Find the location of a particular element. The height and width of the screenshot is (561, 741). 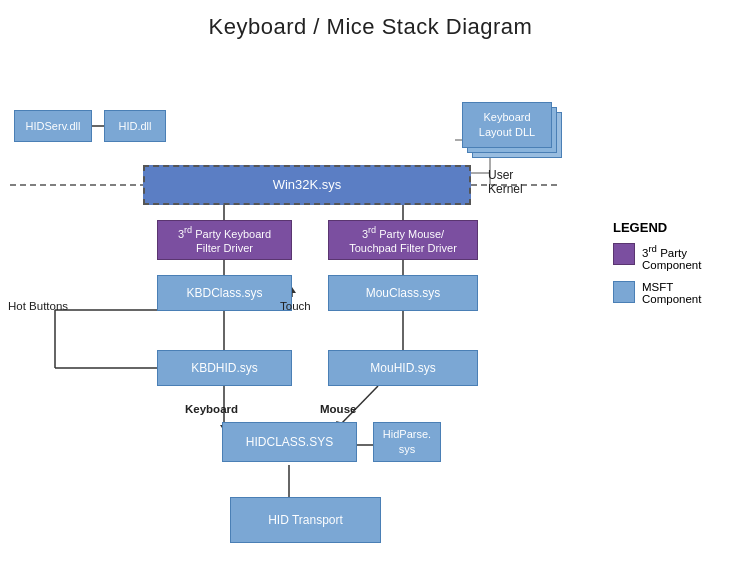

touch-label: Touch is located at coordinates (296, 306).